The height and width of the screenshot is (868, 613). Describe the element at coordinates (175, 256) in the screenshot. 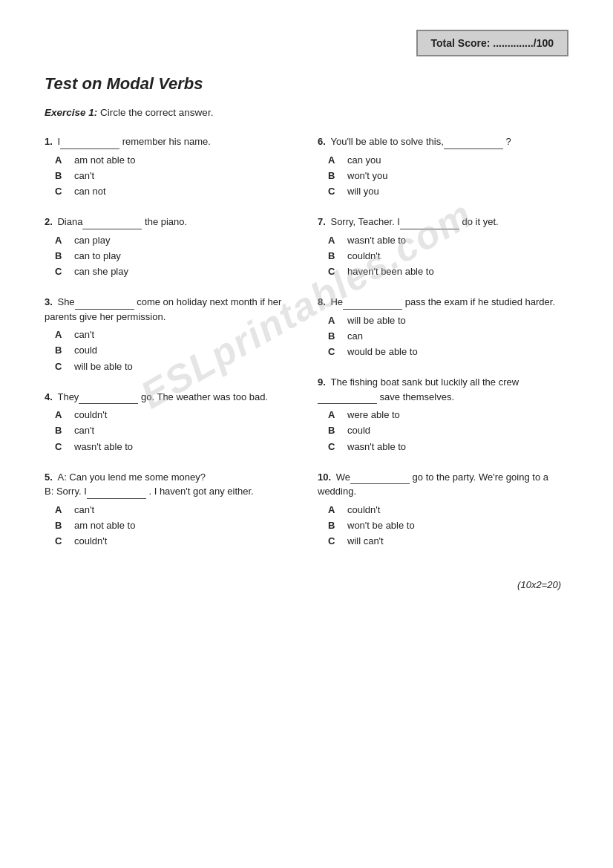

I see `option-row: Bcan to play` at that location.